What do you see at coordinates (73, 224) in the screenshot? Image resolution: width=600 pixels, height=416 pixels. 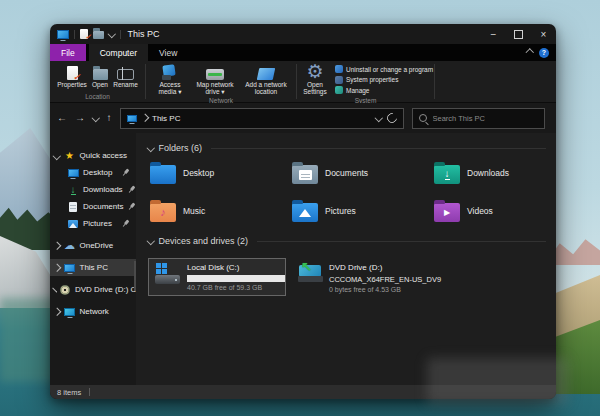 I see `pictures-icon` at bounding box center [73, 224].